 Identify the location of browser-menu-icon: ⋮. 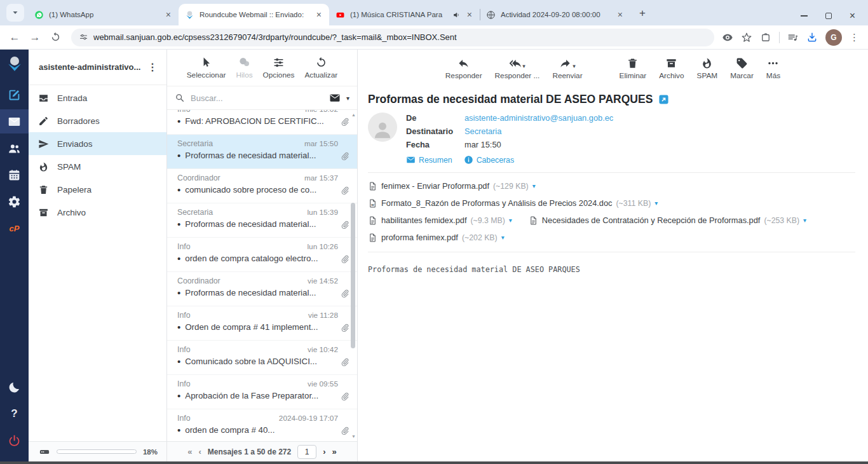
(854, 38).